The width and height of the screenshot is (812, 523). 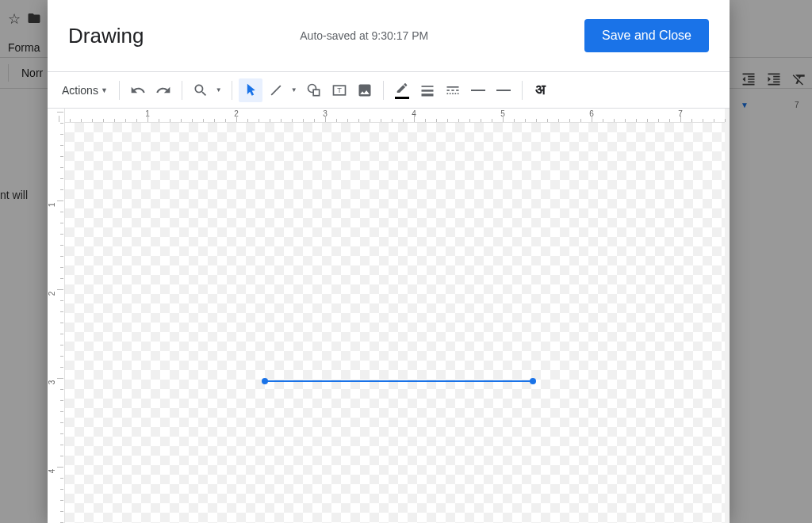 I want to click on v-ruler-2: 2, so click(x=52, y=294).